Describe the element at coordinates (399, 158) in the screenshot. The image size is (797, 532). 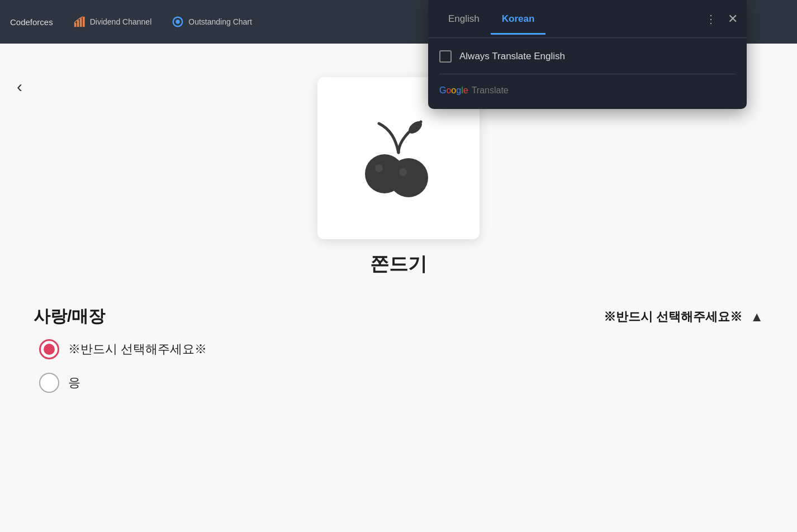
I see `cherry-illustration` at that location.